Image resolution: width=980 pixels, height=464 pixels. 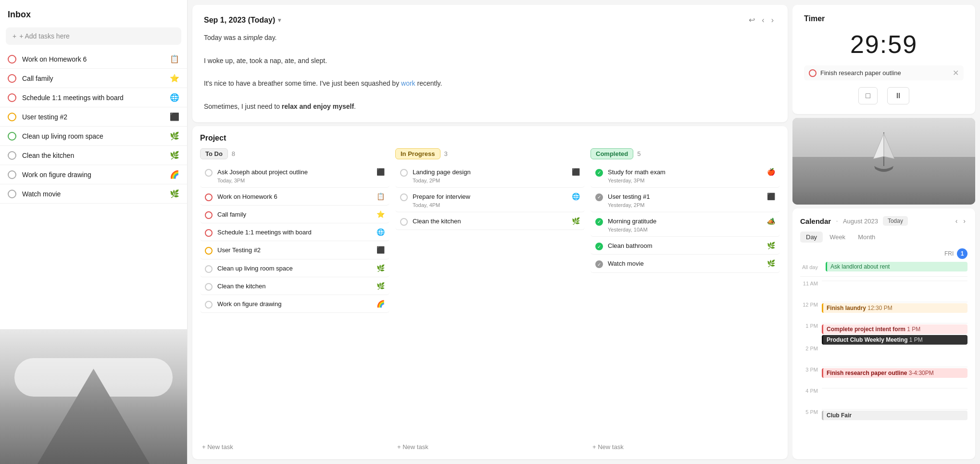 What do you see at coordinates (772, 20) in the screenshot?
I see `next-button: ›` at bounding box center [772, 20].